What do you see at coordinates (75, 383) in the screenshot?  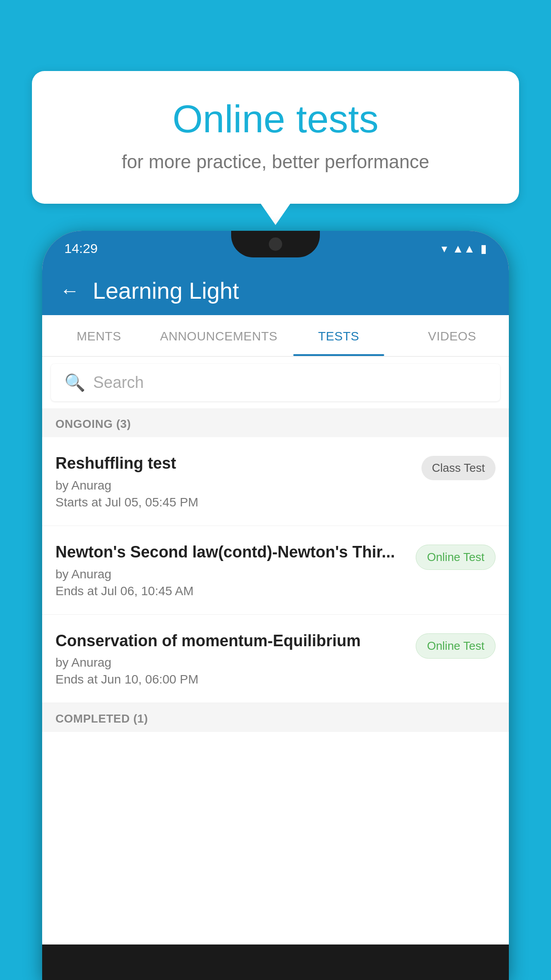 I see `search-icon: 🔍` at bounding box center [75, 383].